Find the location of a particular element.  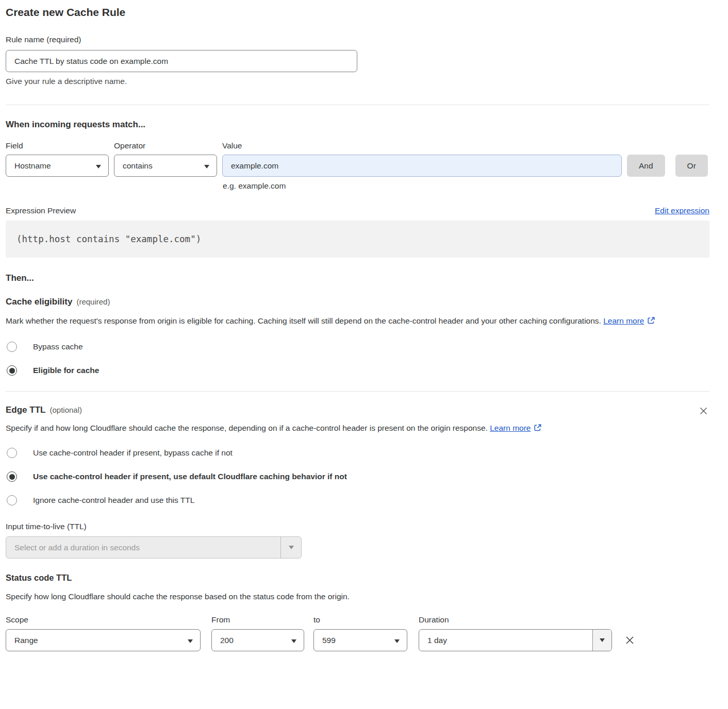

cache-eligibility-heading: Cache eligibility(required) is located at coordinates (358, 302).